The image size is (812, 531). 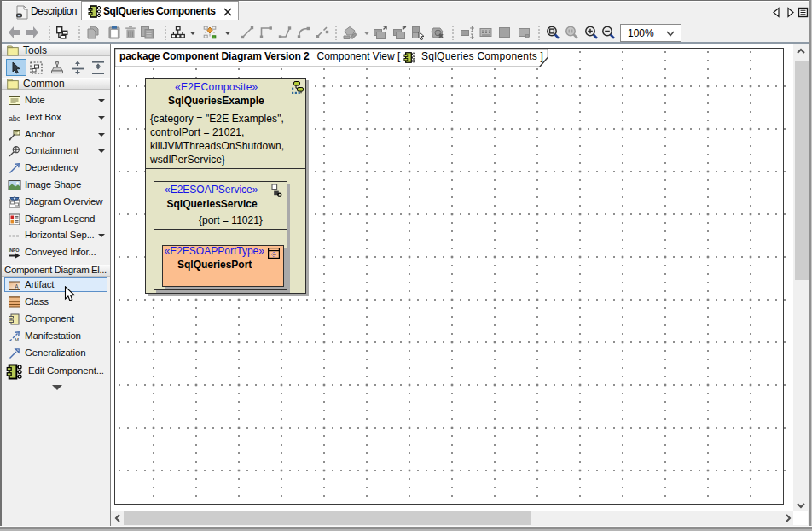 I want to click on svg-text: abc, so click(x=15, y=119).